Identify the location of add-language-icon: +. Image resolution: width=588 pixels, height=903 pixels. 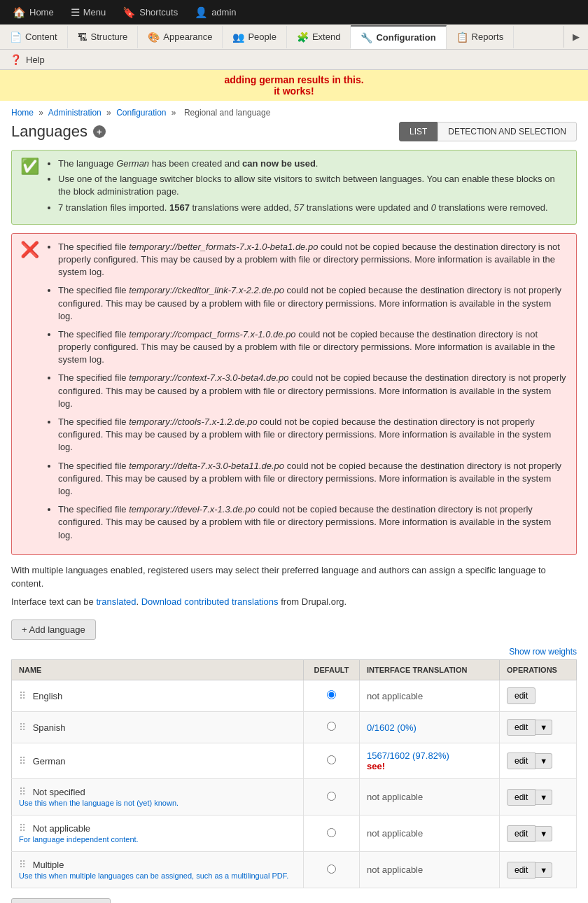
(99, 132).